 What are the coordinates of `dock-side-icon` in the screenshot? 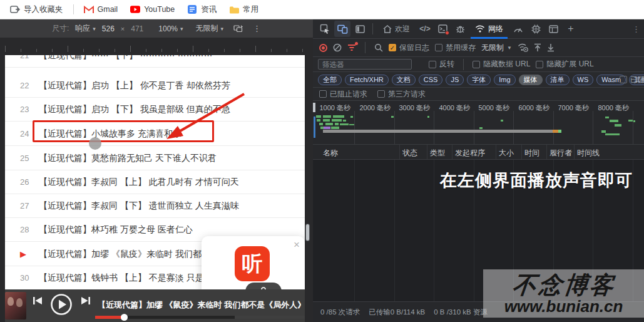 It's located at (360, 29).